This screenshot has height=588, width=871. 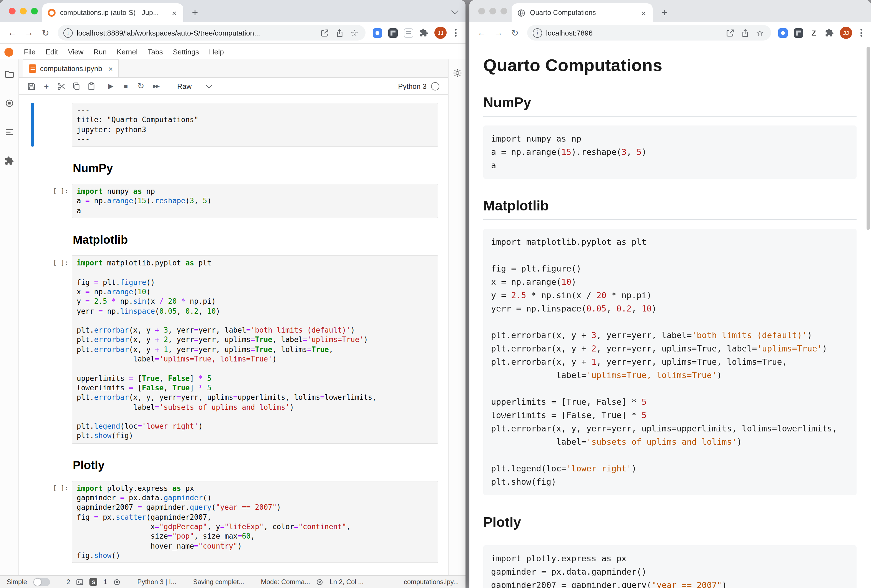 What do you see at coordinates (233, 69) in the screenshot?
I see `notebook-tab-bar: computations.ipynb ×` at bounding box center [233, 69].